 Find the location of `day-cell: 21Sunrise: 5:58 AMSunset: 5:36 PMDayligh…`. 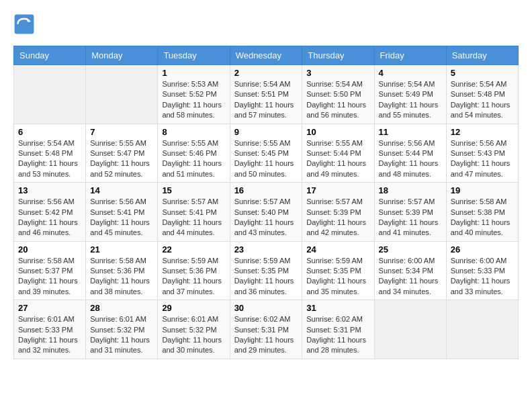

day-cell: 21Sunrise: 5:58 AMSunset: 5:36 PMDayligh… is located at coordinates (122, 271).